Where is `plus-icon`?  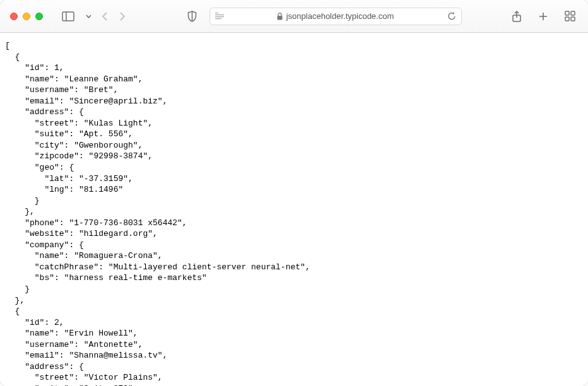 plus-icon is located at coordinates (543, 16).